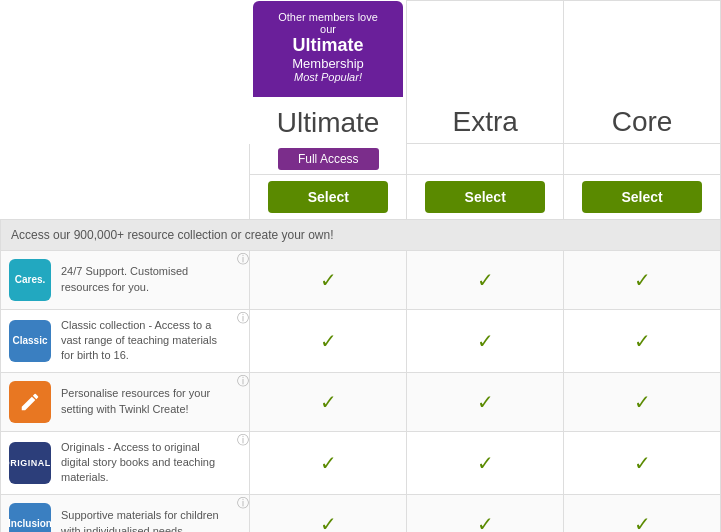 The image size is (721, 532). What do you see at coordinates (328, 23) in the screenshot?
I see `promo-line1: Other members love our` at bounding box center [328, 23].